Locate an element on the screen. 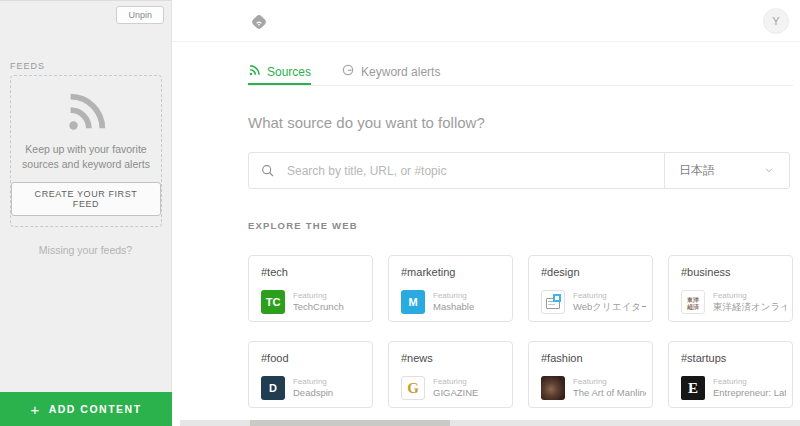  source-name: Webクリエイターボックス is located at coordinates (610, 307).